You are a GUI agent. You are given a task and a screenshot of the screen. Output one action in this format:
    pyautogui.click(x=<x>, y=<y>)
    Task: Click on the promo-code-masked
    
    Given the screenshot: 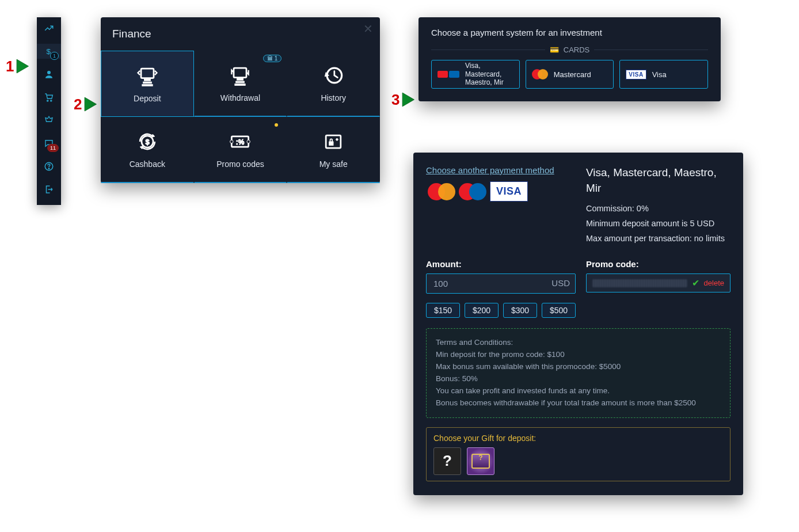 What is the action you would take?
    pyautogui.click(x=640, y=283)
    